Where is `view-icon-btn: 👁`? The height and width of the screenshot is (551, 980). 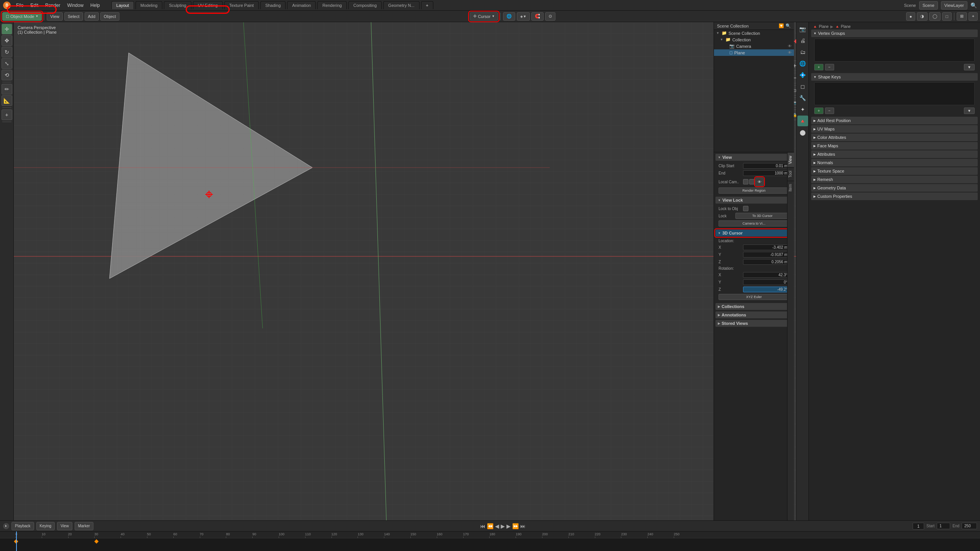
view-icon-btn: 👁 is located at coordinates (760, 182).